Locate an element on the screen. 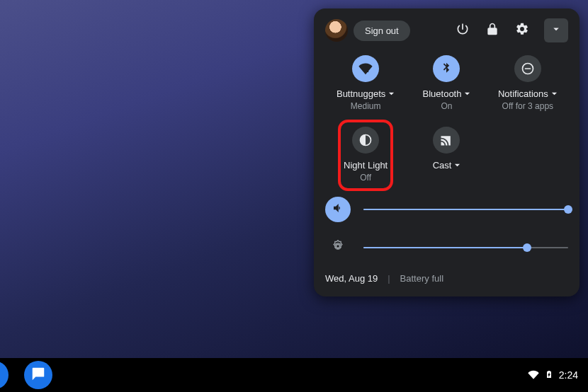  app-icon-partial is located at coordinates (4, 375).